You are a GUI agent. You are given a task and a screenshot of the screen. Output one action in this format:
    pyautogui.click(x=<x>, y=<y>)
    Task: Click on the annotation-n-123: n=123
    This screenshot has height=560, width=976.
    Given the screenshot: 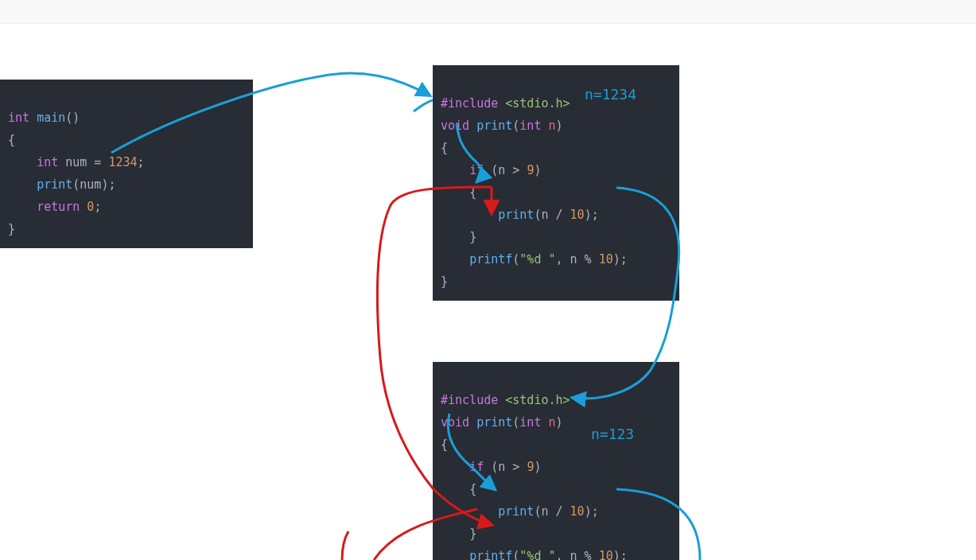 What is the action you would take?
    pyautogui.click(x=612, y=434)
    